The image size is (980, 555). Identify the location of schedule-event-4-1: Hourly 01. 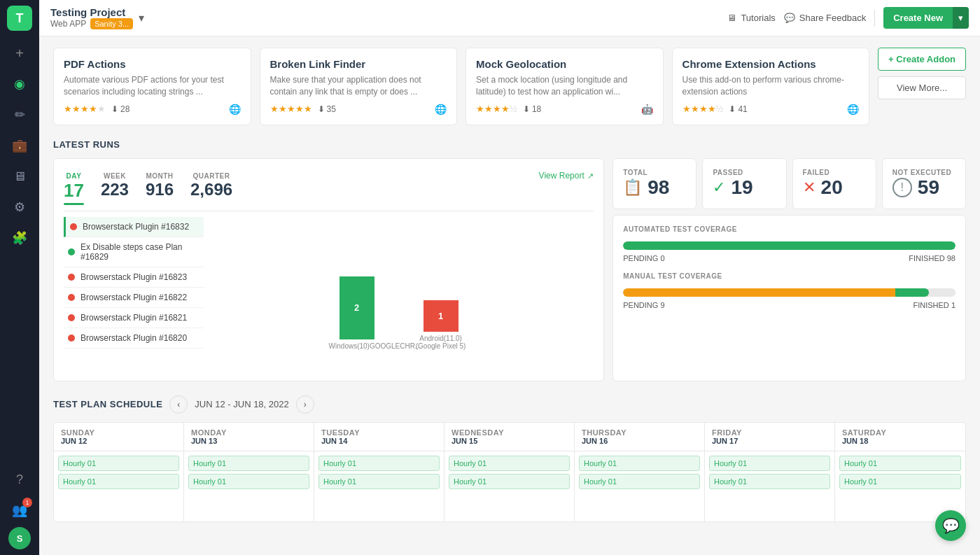
(640, 482).